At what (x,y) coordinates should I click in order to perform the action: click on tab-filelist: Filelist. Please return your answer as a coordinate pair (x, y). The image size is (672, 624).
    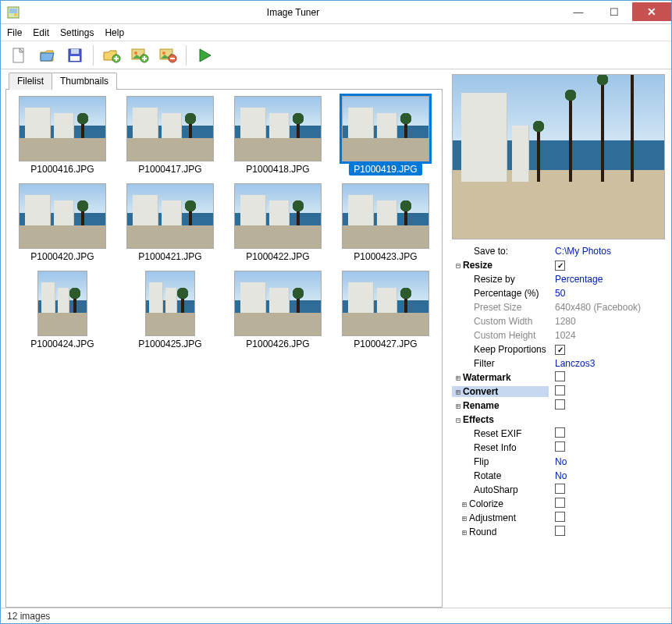
    Looking at the image, I should click on (30, 81).